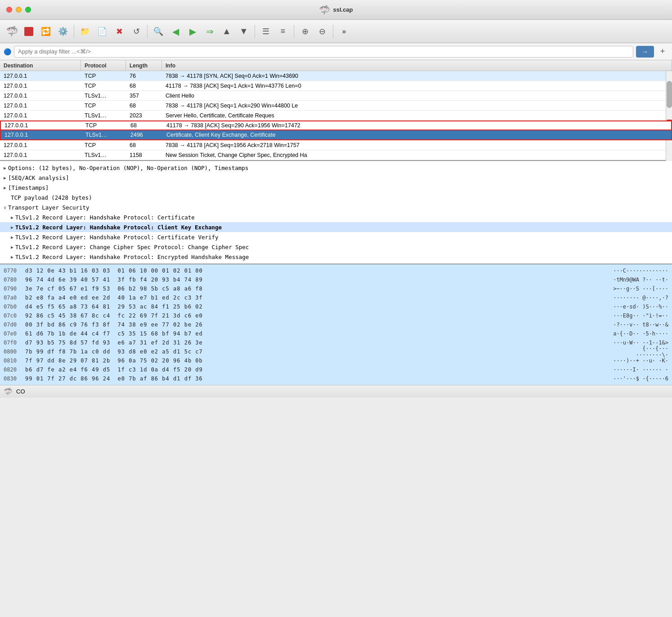 The height and width of the screenshot is (617, 672). I want to click on go-down-button: ▼, so click(244, 31).